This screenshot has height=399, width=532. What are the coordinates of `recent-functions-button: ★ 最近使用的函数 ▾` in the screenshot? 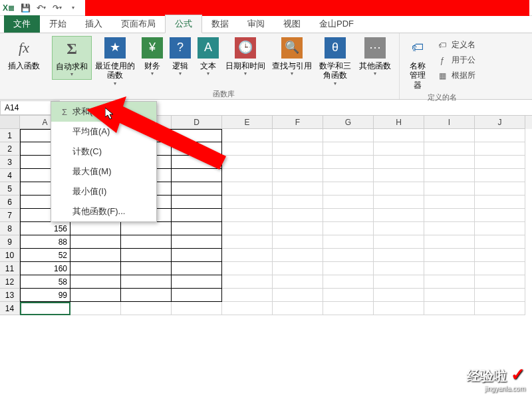 It's located at (115, 62).